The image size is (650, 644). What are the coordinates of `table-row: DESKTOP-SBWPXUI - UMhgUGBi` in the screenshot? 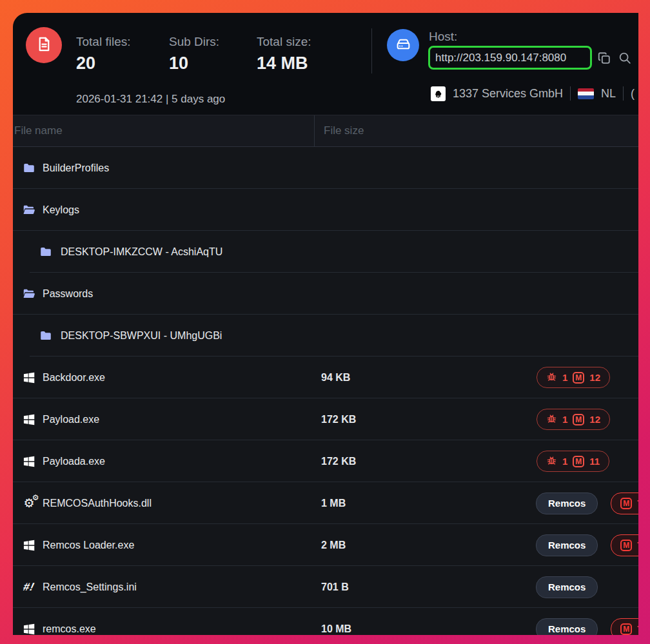 It's located at (326, 335).